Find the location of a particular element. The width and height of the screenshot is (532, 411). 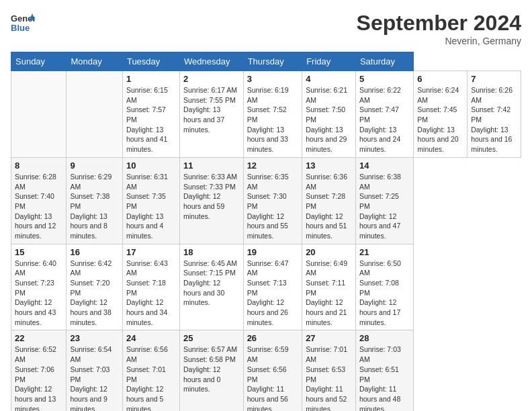

day-info: Sunrise: 6:40 AMSunset: 7:23 PMDaylight:… is located at coordinates (39, 293).